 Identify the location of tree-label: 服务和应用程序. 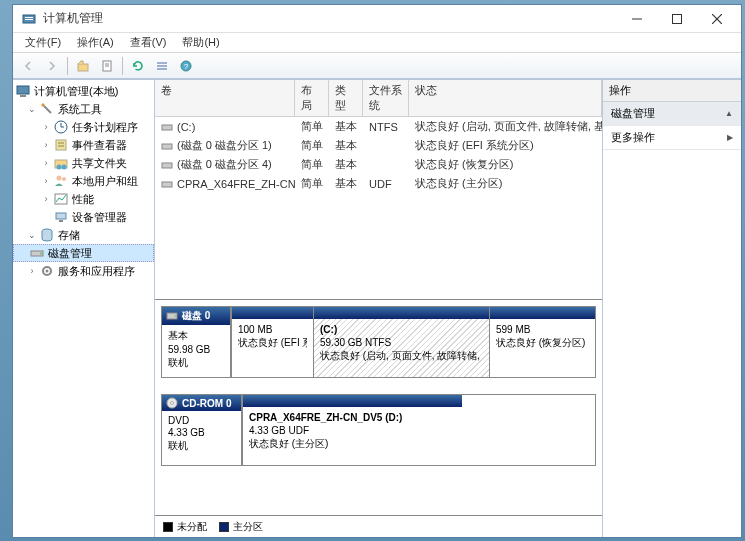
(96, 272).